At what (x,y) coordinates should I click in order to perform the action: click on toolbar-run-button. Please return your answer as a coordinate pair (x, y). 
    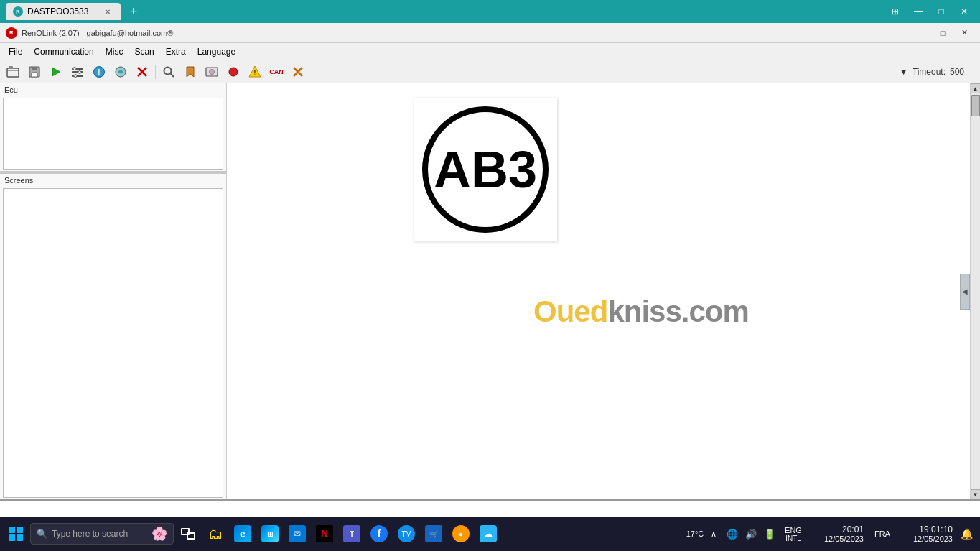
    Looking at the image, I should click on (56, 72).